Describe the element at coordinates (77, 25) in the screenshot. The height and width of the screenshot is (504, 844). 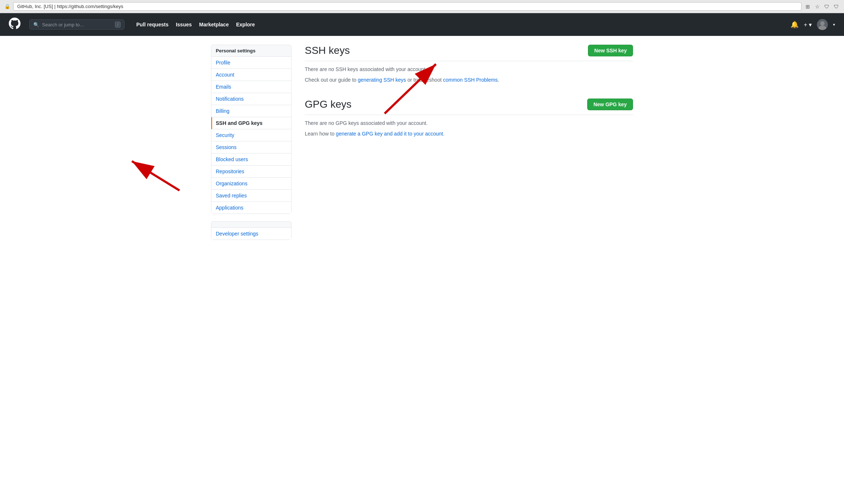
I see `search-bar: 🔍 Search or jump to... /` at that location.